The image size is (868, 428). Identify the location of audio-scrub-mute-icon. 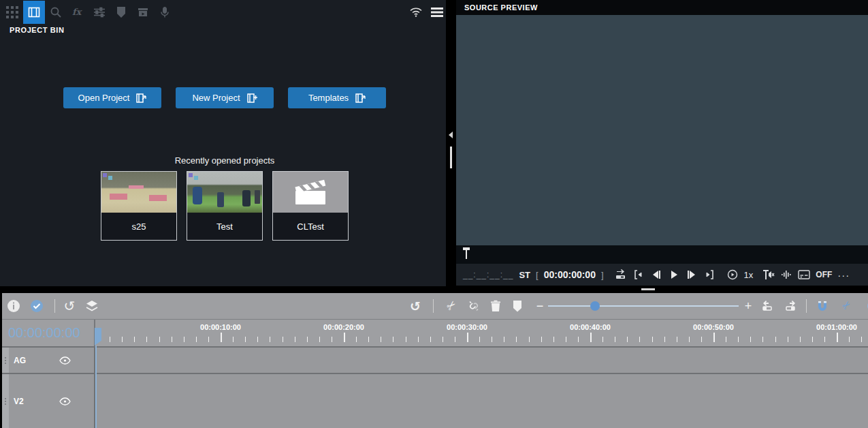
(769, 275).